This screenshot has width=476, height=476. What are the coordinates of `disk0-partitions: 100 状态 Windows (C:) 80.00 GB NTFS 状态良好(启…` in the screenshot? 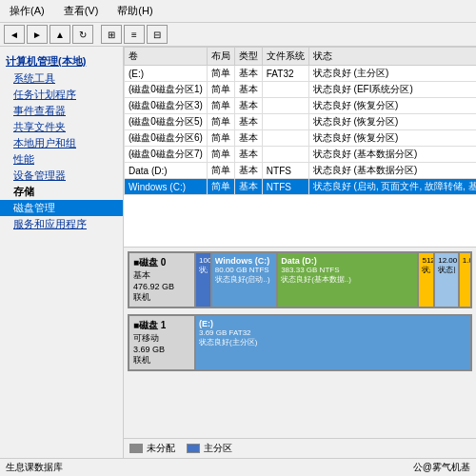 It's located at (333, 280).